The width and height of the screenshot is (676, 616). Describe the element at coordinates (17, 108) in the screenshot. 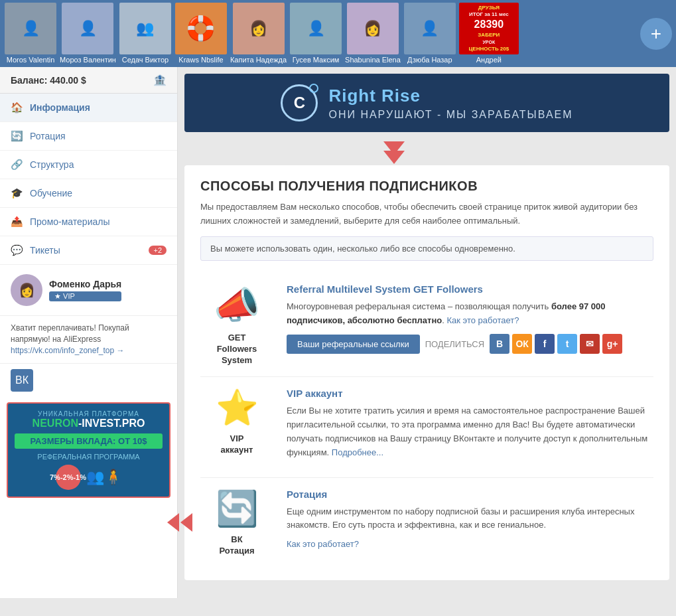

I see `home-icon: 🏠` at that location.